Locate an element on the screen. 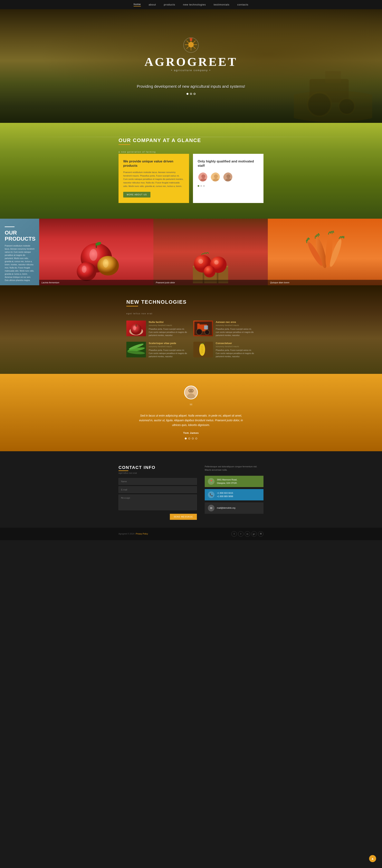 The image size is (382, 868). tech-title-underline is located at coordinates (132, 306).